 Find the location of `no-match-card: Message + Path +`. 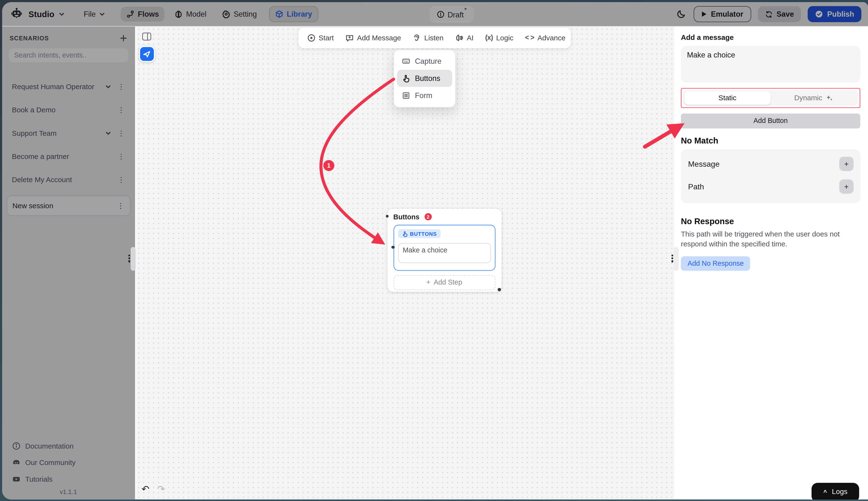

no-match-card: Message + Path + is located at coordinates (771, 176).